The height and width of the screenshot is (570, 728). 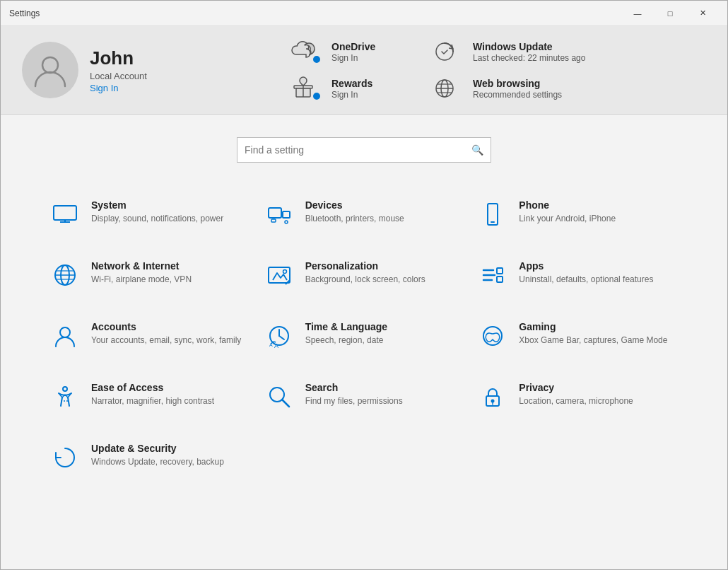 What do you see at coordinates (578, 336) in the screenshot?
I see `setting-gaming: Gaming Xbox Game Bar, captures, Game Mod…` at bounding box center [578, 336].